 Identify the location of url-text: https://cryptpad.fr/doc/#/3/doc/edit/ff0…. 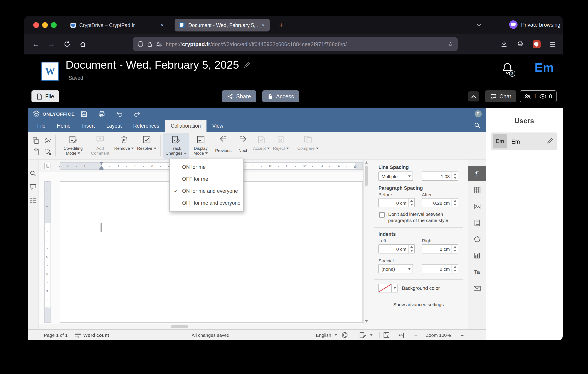
(305, 44).